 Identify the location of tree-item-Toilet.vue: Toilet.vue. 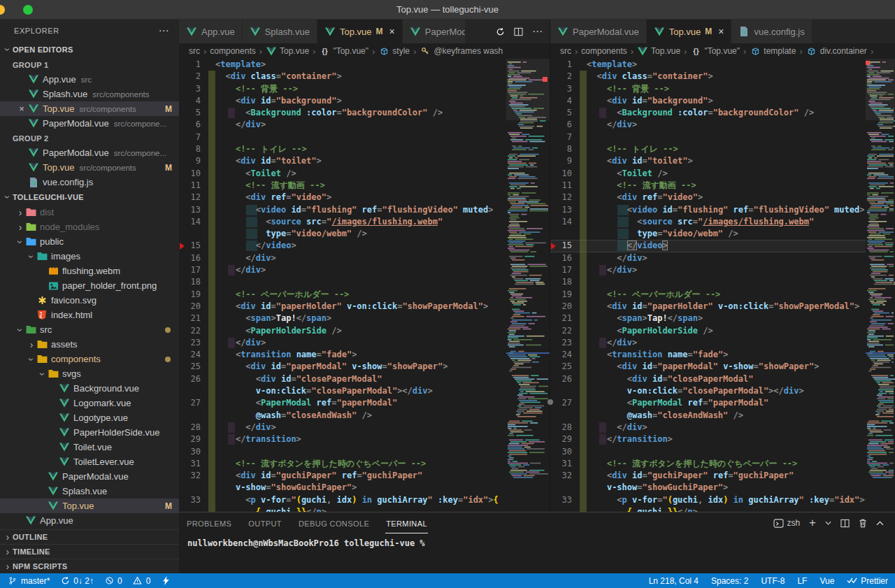
(90, 447).